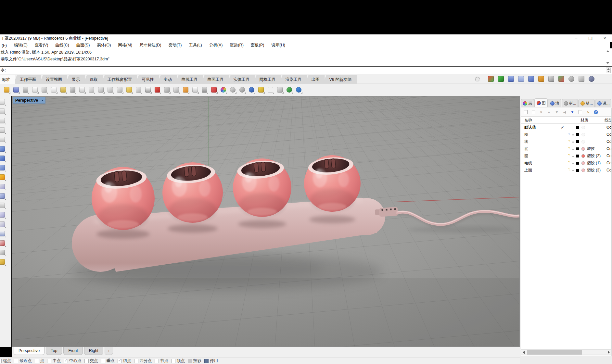 The width and height of the screenshot is (612, 364). What do you see at coordinates (572, 112) in the screenshot?
I see `filter-icon: ▼` at bounding box center [572, 112].